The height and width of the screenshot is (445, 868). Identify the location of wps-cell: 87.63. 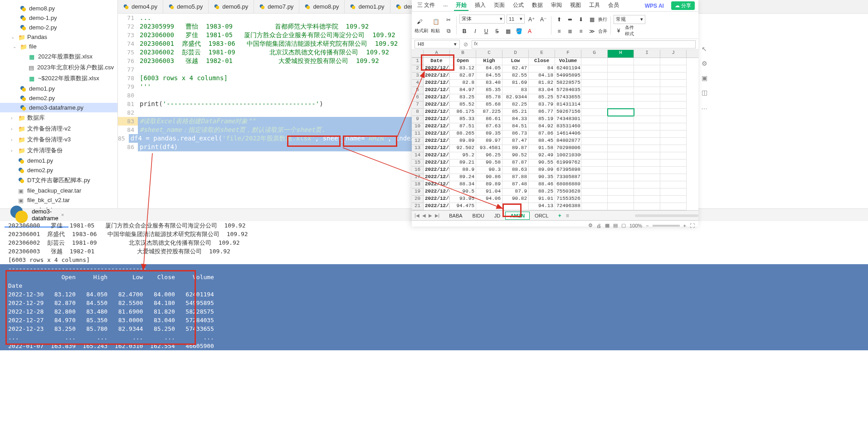
(489, 127).